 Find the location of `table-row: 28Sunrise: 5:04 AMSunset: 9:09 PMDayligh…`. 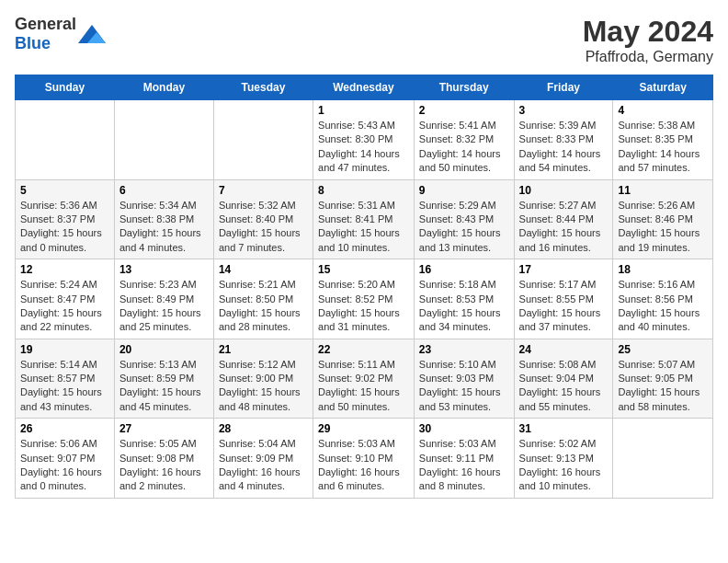

table-row: 28Sunrise: 5:04 AMSunset: 9:09 PMDayligh… is located at coordinates (263, 458).